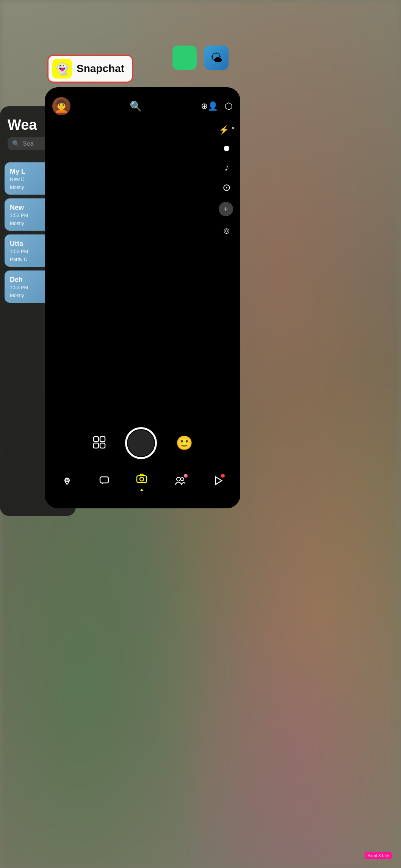 The image size is (401, 868). I want to click on weather-search-icon: 🔍, so click(16, 143).